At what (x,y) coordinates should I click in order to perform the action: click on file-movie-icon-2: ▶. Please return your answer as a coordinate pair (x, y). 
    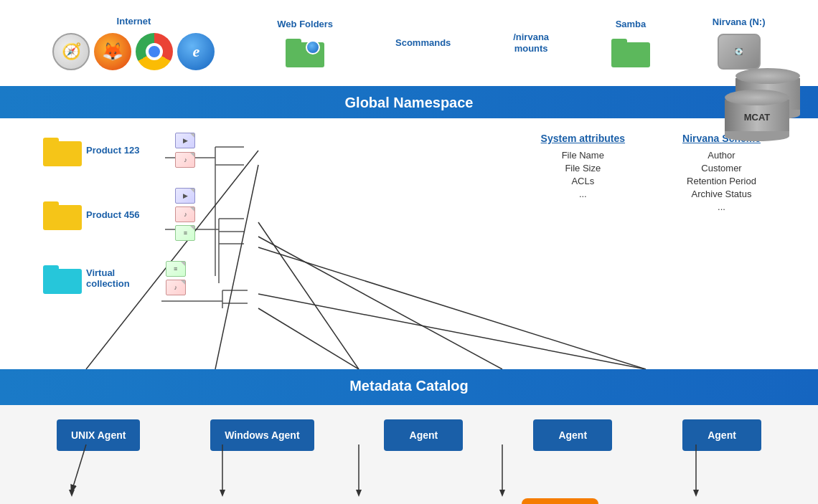
    Looking at the image, I should click on (185, 196).